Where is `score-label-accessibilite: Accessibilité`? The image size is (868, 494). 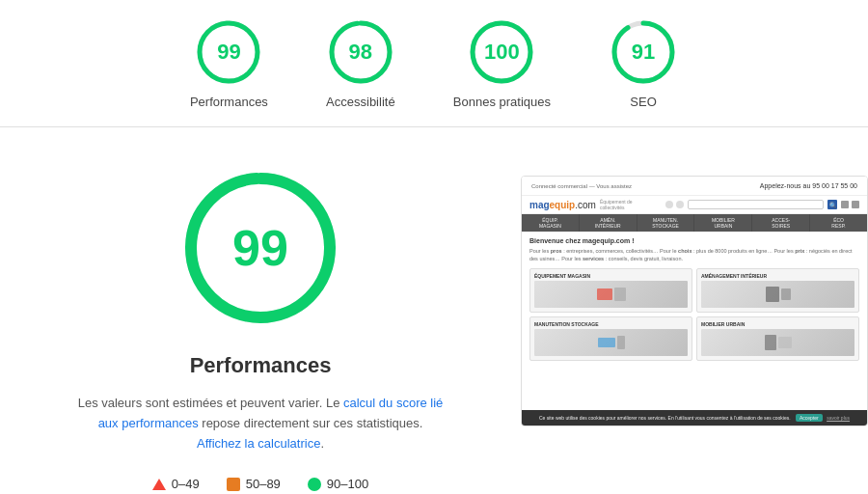
score-label-accessibilite: Accessibilité is located at coordinates (361, 102).